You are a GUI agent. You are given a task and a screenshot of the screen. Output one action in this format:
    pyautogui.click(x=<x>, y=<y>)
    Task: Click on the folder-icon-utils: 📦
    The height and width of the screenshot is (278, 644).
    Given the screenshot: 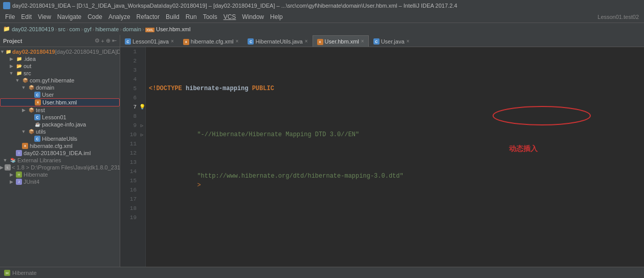 What is the action you would take?
    pyautogui.click(x=31, y=132)
    